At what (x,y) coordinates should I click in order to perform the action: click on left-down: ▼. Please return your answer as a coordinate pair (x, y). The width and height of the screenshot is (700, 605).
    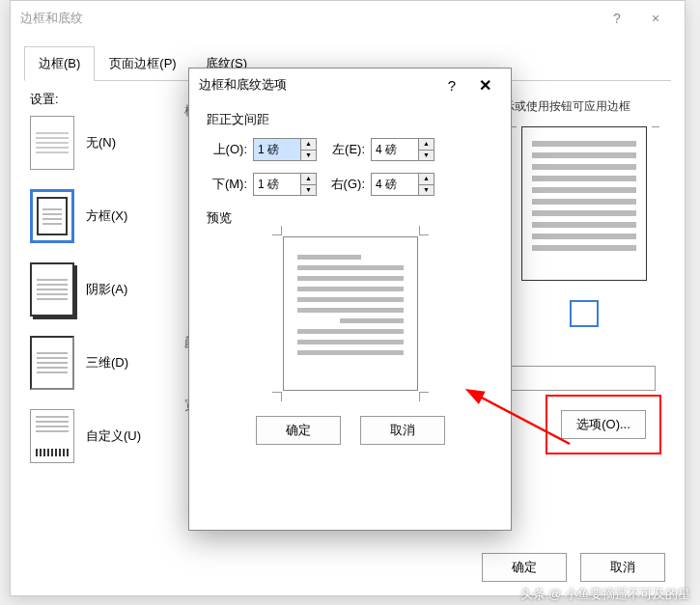
    Looking at the image, I should click on (427, 156).